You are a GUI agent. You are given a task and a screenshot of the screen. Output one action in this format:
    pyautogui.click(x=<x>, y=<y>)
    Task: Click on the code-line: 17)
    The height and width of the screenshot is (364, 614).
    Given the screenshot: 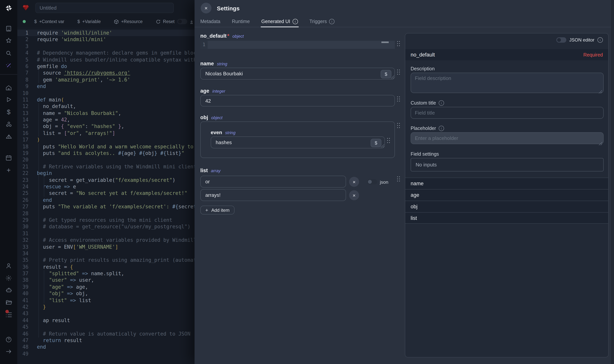 What is the action you would take?
    pyautogui.click(x=106, y=140)
    